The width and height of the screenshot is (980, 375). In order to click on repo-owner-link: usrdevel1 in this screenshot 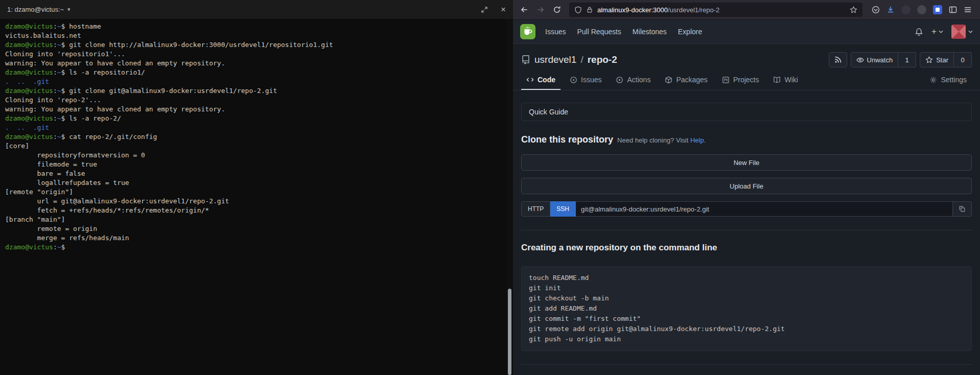, I will do `click(555, 60)`.